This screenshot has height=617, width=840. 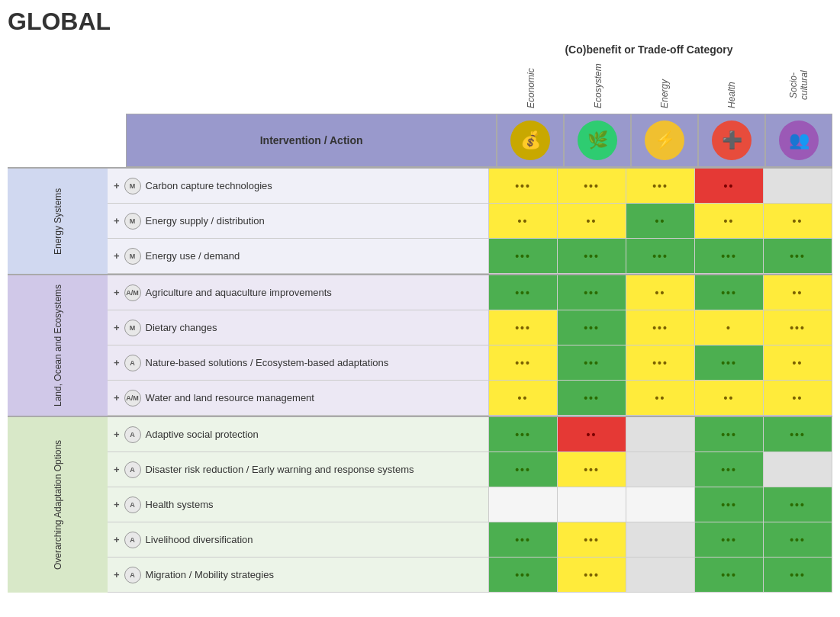 What do you see at coordinates (597, 140) in the screenshot?
I see `icon-ecosystem: 🌿` at bounding box center [597, 140].